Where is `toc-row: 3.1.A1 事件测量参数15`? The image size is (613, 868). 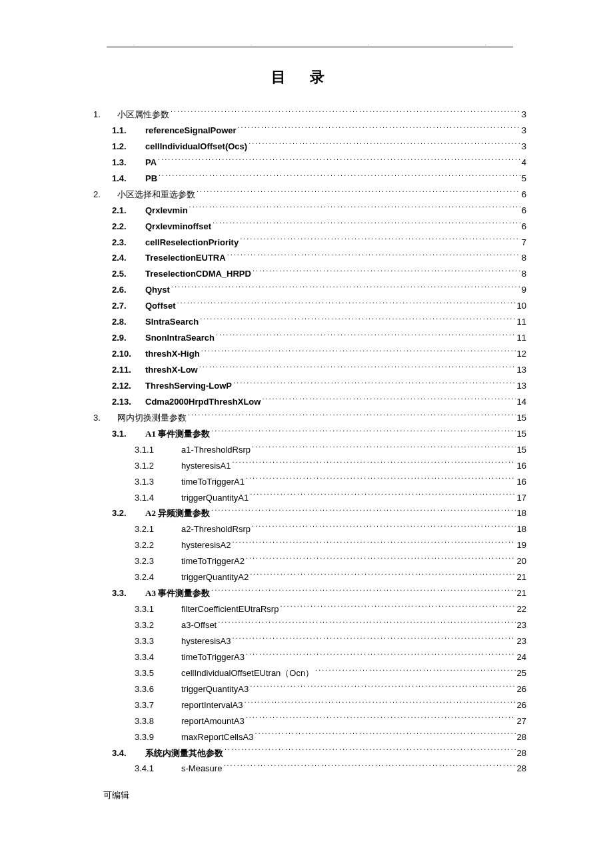 toc-row: 3.1.A1 事件测量参数15 is located at coordinates (310, 433).